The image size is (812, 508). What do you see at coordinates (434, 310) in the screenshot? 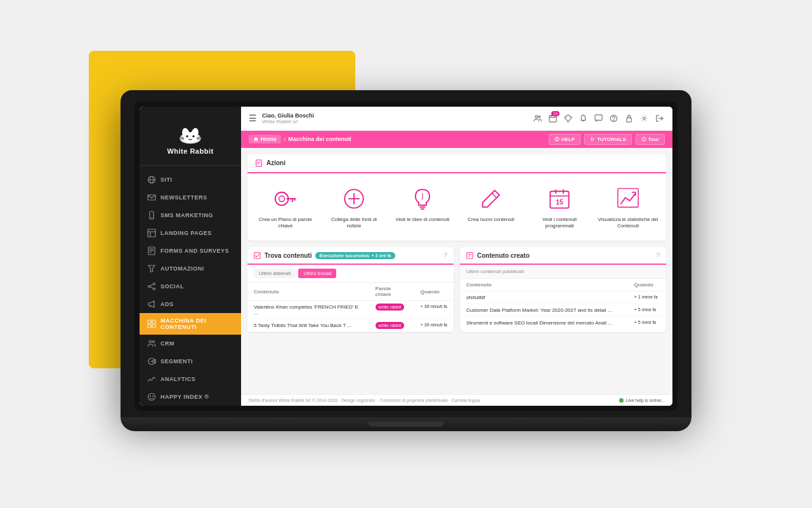
I see `row1-when: + 39 minuti fa` at bounding box center [434, 310].